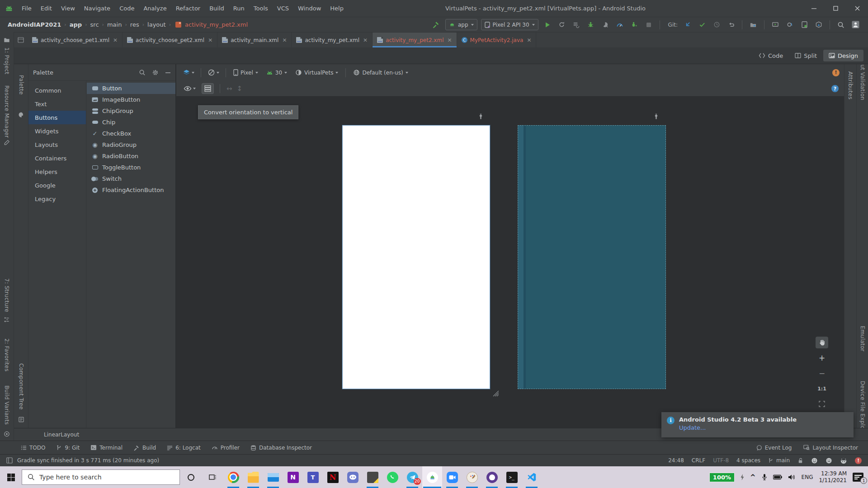 The width and height of the screenshot is (868, 488). Describe the element at coordinates (512, 477) in the screenshot. I see `taskbar-cmd: >_` at that location.